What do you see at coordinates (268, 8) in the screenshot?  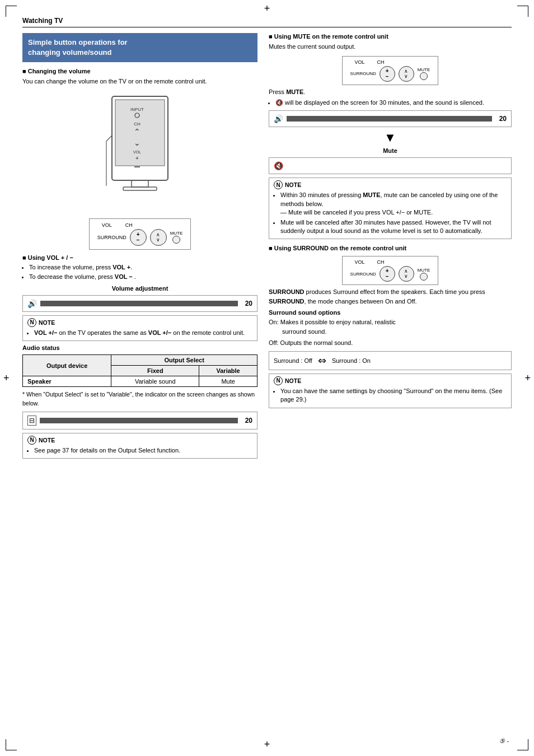 I see `crosshair-top: +` at bounding box center [268, 8].